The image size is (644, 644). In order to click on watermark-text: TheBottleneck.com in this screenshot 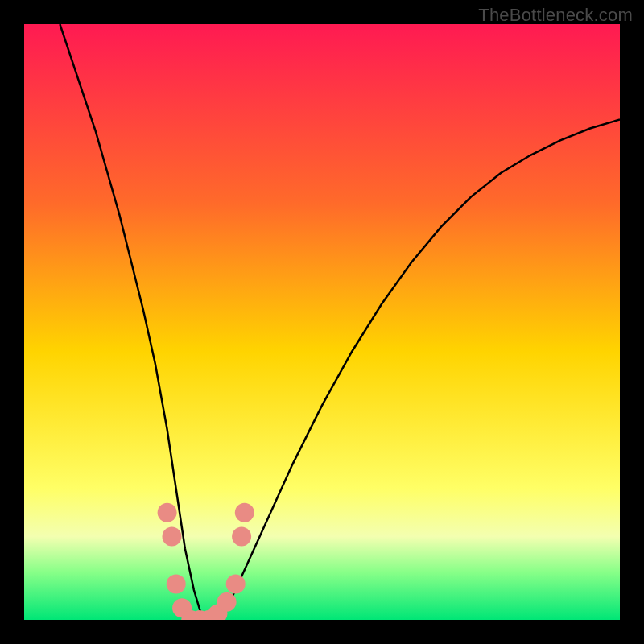, I will do `click(555, 15)`.